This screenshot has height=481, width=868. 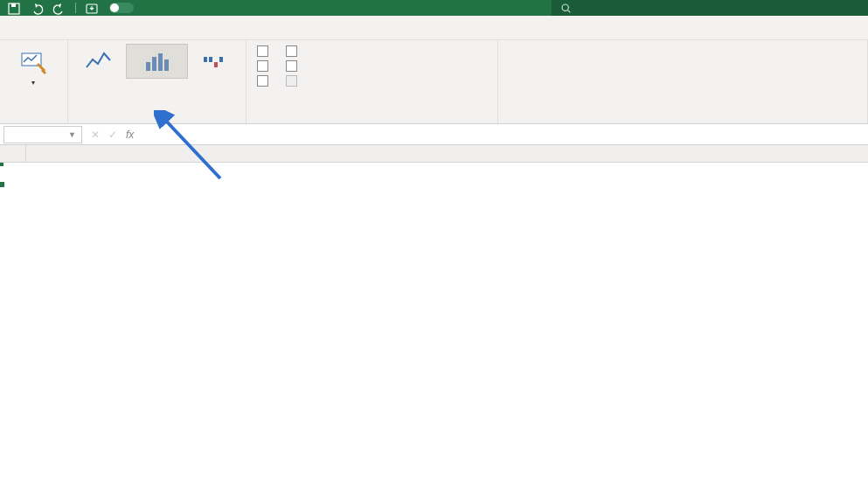 What do you see at coordinates (372, 121) in the screenshot?
I see `group-show-label` at bounding box center [372, 121].